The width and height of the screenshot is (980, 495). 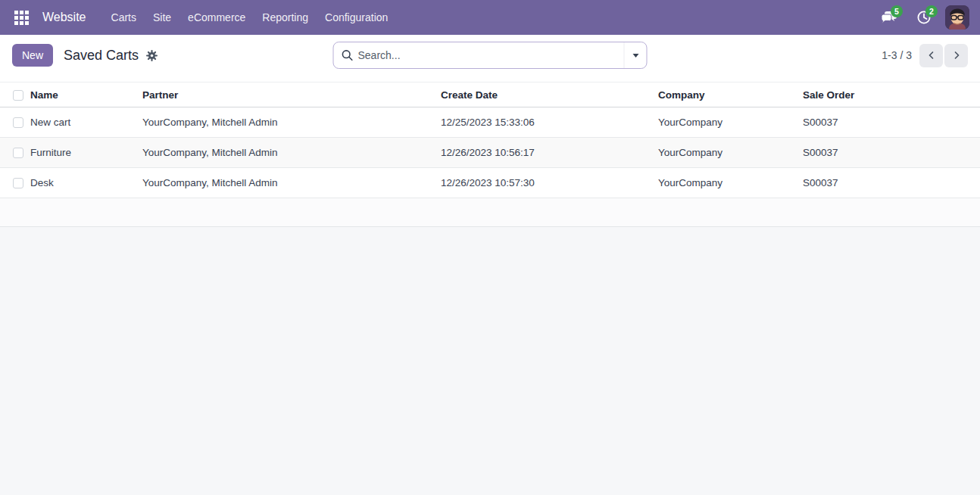 What do you see at coordinates (356, 17) in the screenshot?
I see `menu-item-configuration: Configuration` at bounding box center [356, 17].